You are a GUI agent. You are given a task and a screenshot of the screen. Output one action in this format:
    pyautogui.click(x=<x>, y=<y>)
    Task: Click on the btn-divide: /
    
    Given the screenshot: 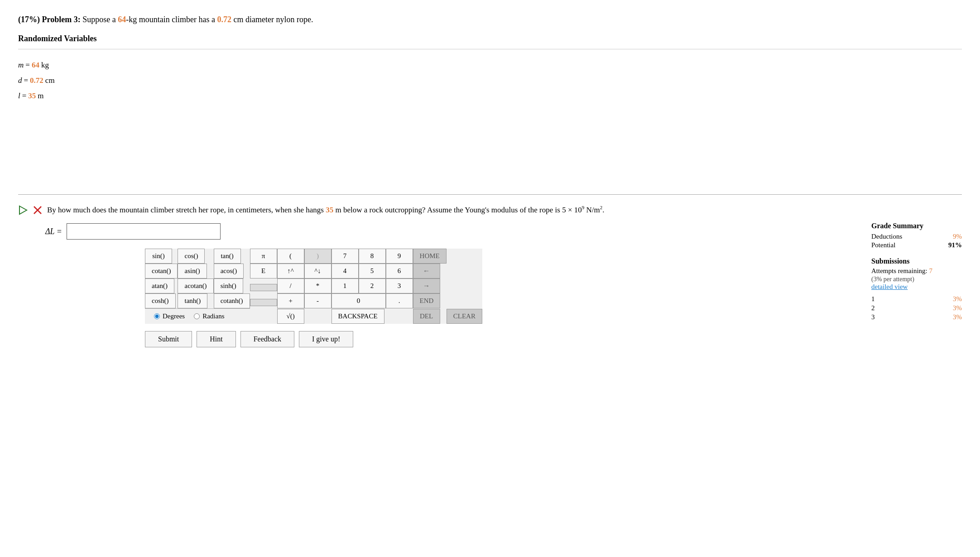 What is the action you would take?
    pyautogui.click(x=291, y=286)
    